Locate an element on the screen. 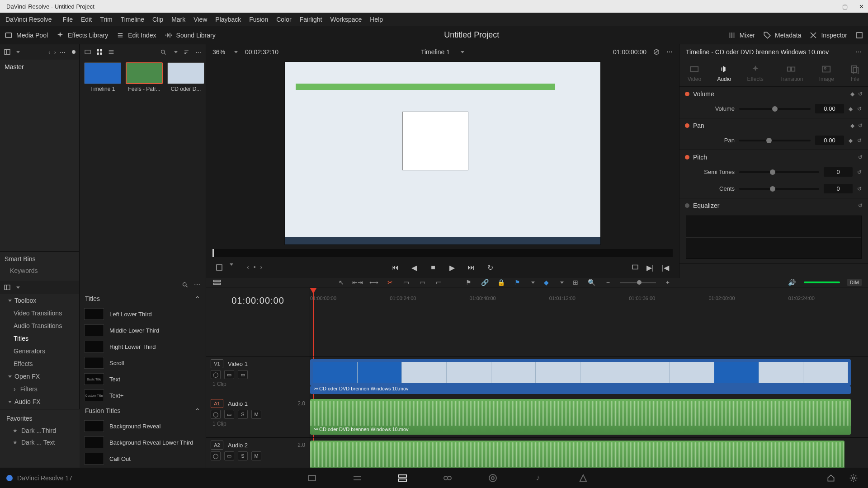 This screenshot has width=868, height=488. title-middle-lower-third: Middle Lower Third is located at coordinates (143, 330).